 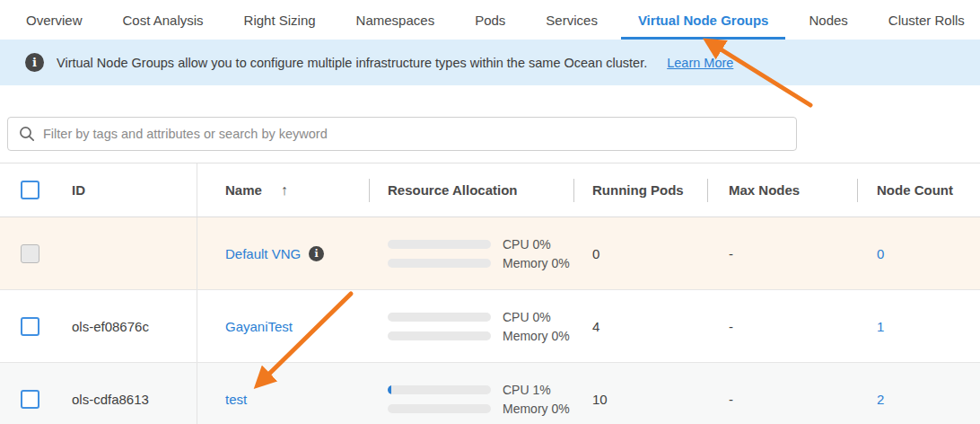 What do you see at coordinates (34, 63) in the screenshot?
I see `info-icon: i` at bounding box center [34, 63].